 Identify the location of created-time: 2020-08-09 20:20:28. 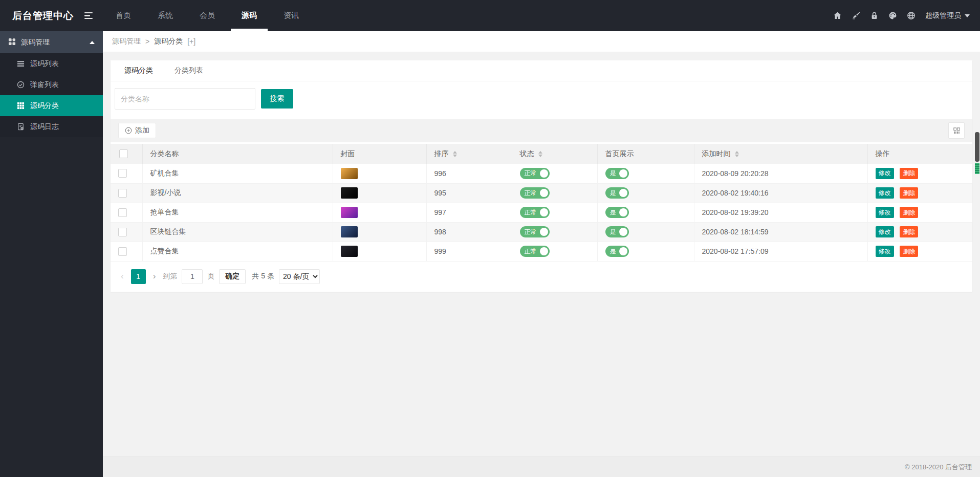
(735, 174).